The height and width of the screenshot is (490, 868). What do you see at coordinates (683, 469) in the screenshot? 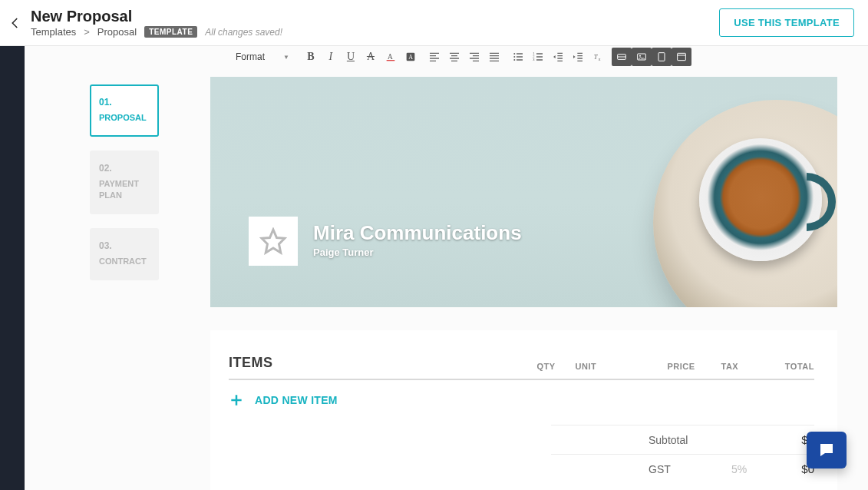
I see `gst-label: GST` at bounding box center [683, 469].